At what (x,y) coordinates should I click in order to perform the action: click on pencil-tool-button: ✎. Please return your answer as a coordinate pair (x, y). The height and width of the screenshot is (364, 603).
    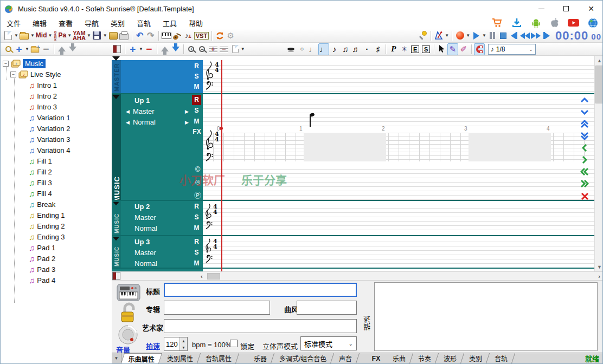
    Looking at the image, I should click on (453, 49).